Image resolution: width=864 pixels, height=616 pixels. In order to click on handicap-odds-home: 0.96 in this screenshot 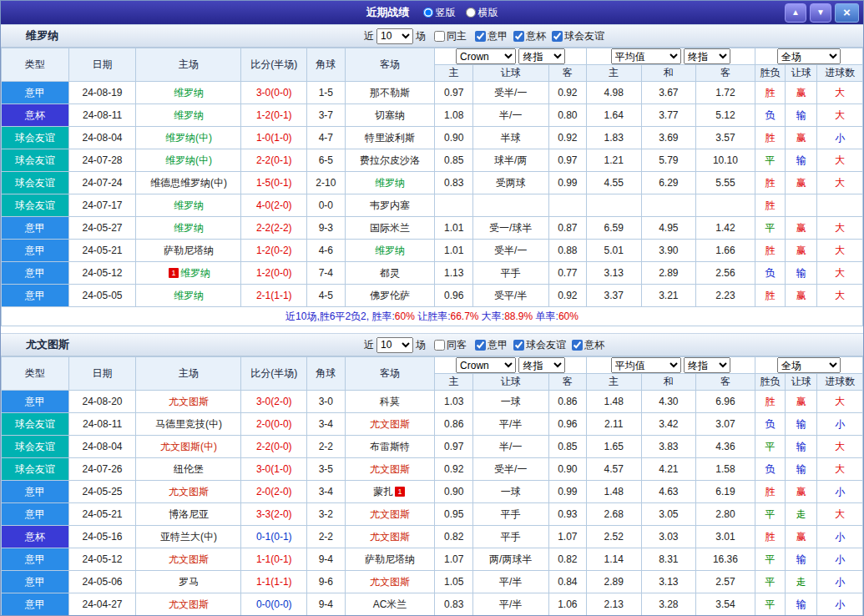, I will do `click(454, 295)`.